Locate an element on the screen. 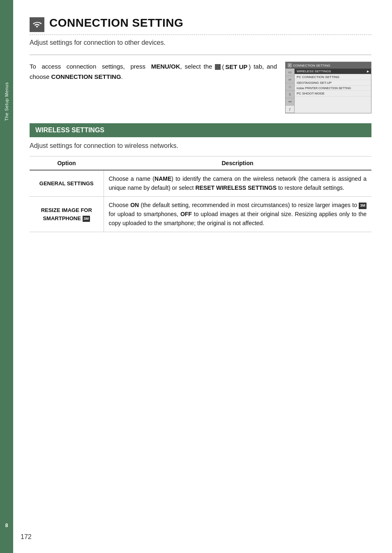 The image size is (392, 553). 3m-badge-option: 3M is located at coordinates (86, 219).